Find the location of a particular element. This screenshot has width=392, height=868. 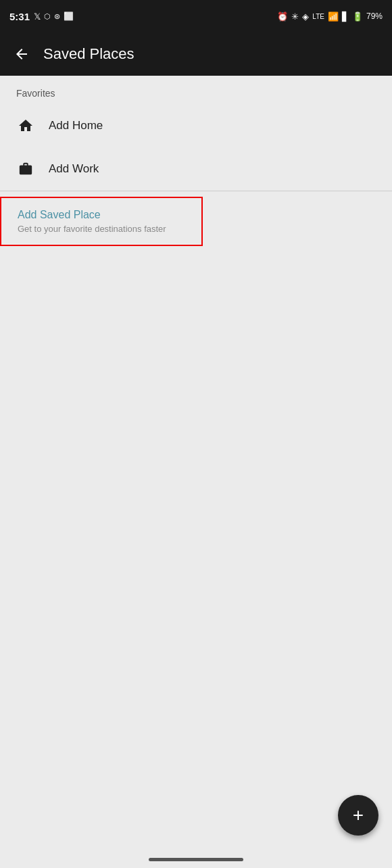

add-work-label: Add Work is located at coordinates (74, 169).